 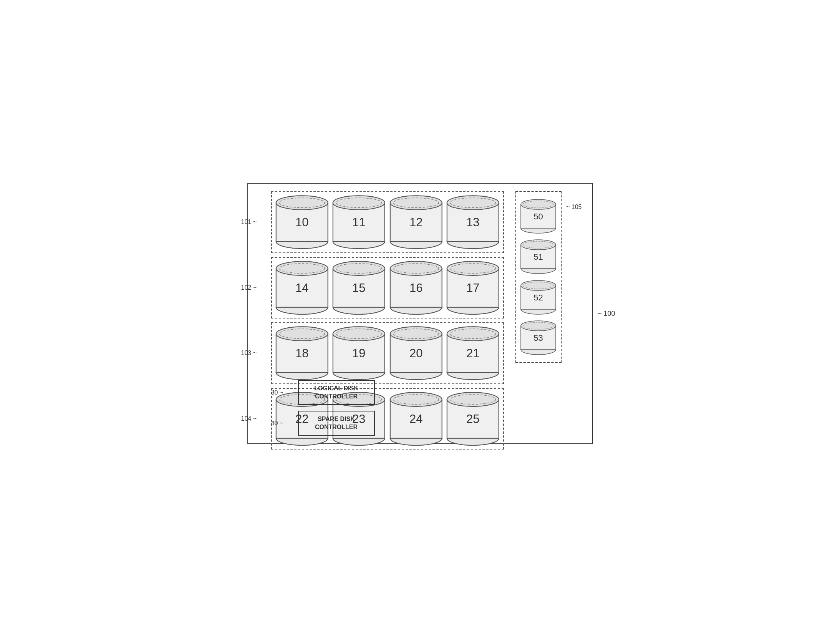 I want to click on disk-16: 16, so click(x=416, y=288).